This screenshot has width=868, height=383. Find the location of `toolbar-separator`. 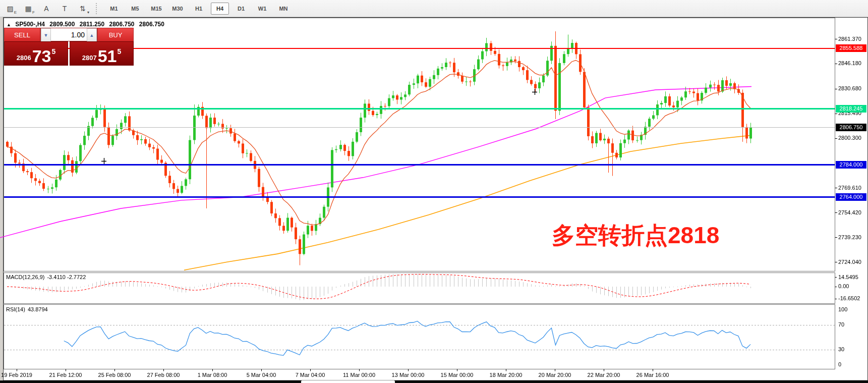

toolbar-separator is located at coordinates (98, 9).